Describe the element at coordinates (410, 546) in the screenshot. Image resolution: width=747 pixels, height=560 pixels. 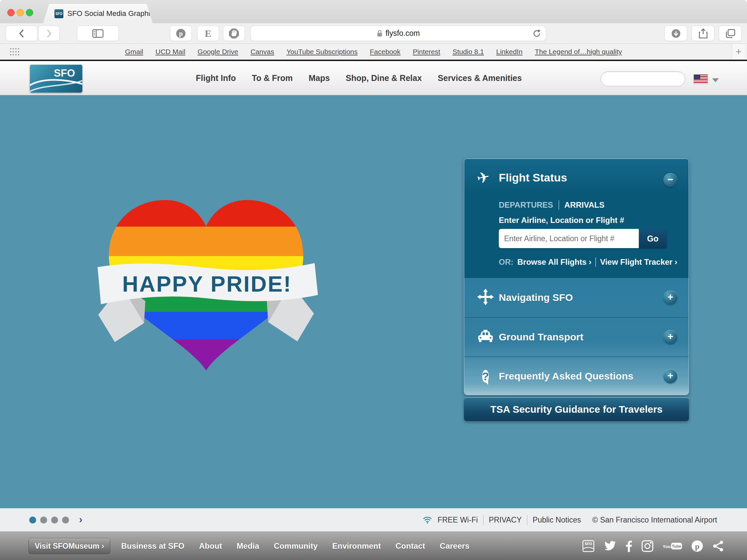
I see `footer-contact: Contact` at that location.